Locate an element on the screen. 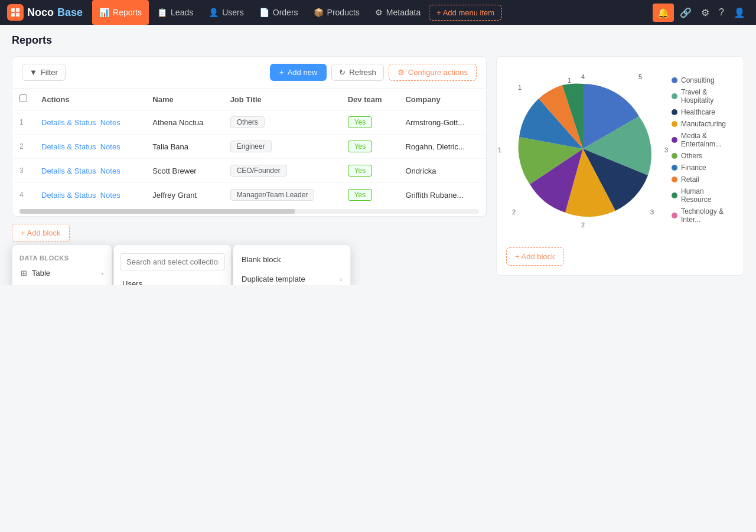  leads-icon: 📋 is located at coordinates (162, 12).